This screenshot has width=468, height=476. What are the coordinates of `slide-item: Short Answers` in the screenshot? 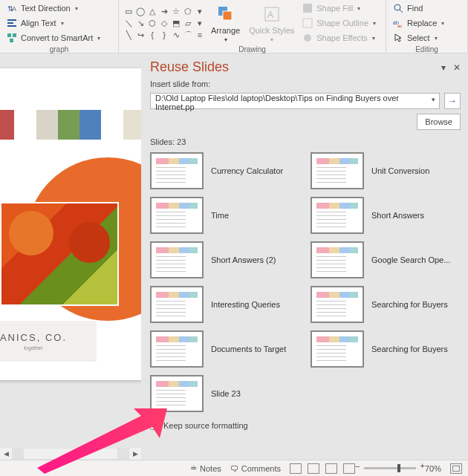 It's located at (386, 215).